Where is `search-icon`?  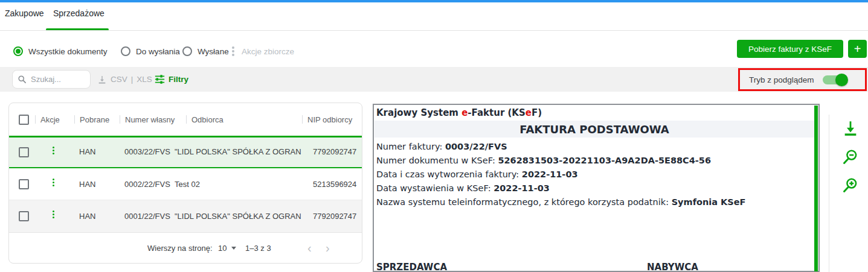 search-icon is located at coordinates (22, 80).